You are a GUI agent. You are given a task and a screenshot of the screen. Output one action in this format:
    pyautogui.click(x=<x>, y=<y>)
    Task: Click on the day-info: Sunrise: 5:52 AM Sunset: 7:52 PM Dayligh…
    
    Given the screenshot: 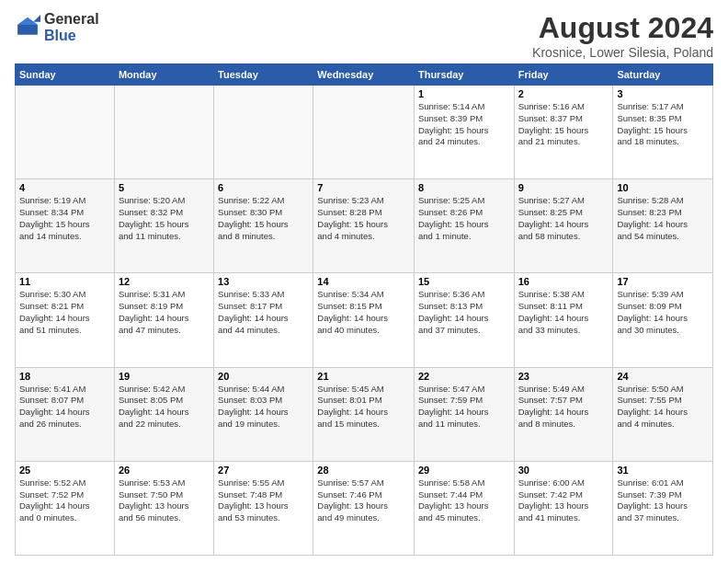 What is the action you would take?
    pyautogui.click(x=64, y=500)
    